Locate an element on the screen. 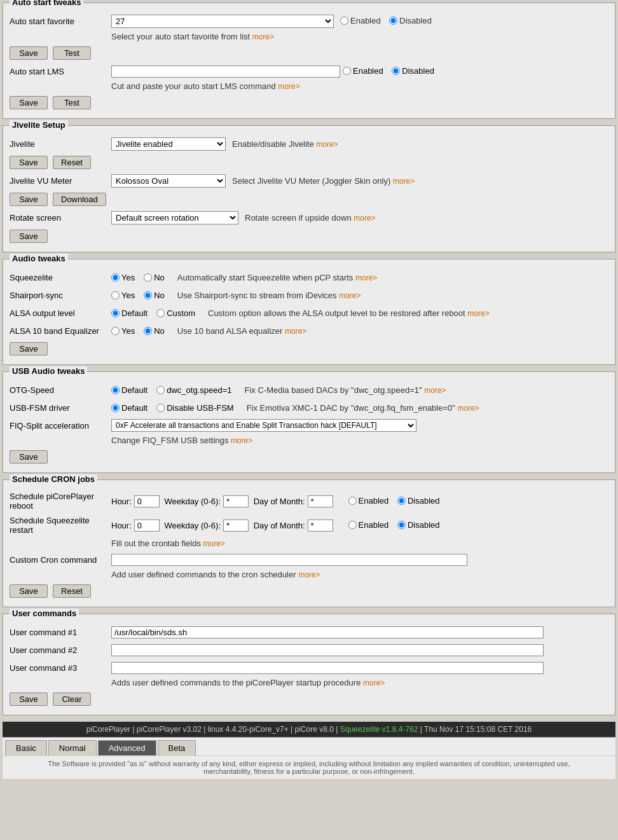 The image size is (618, 840). rotate-control: Default screen rotation Rotate 180 degre… is located at coordinates (360, 217).